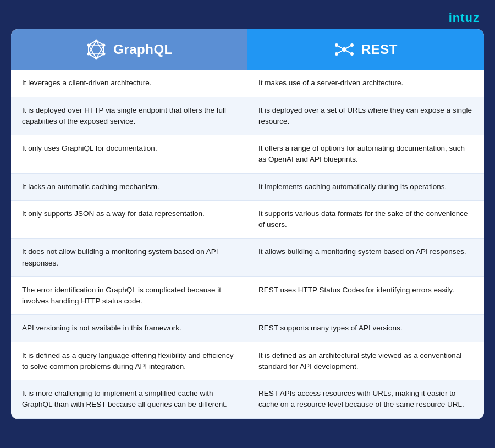  I want to click on table-row: It is deployed over HTTP via single endp…, so click(129, 117).